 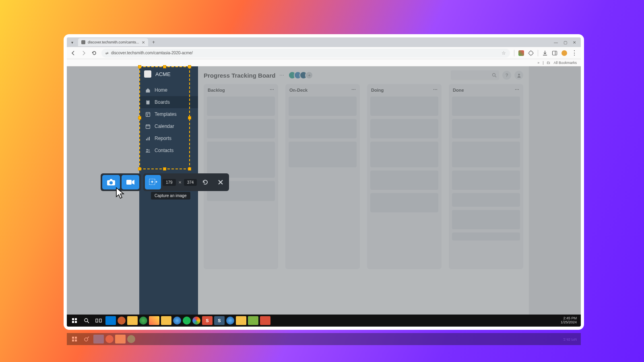 I want to click on sidebar-item-label: Calendar, so click(x=164, y=126).